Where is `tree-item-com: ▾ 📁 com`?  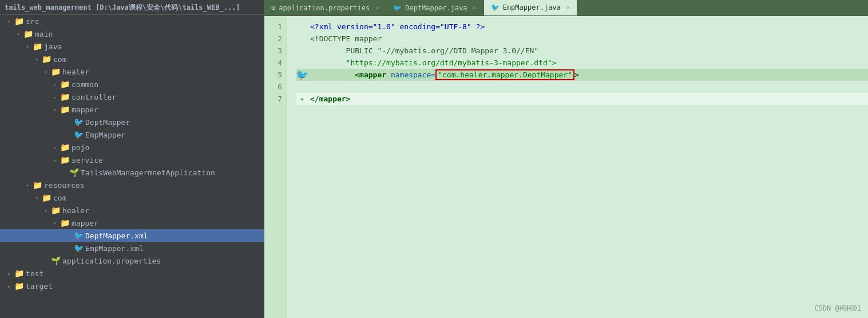
tree-item-com: ▾ 📁 com is located at coordinates (132, 59).